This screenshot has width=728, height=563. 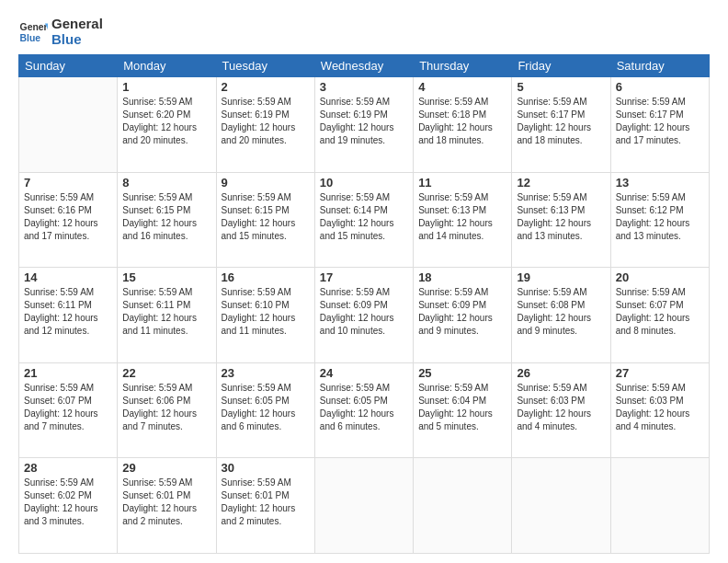 I want to click on calendar-cell: 20Sunrise: 5:59 AM Sunset: 6:07 PM Dayli…, so click(x=660, y=316).